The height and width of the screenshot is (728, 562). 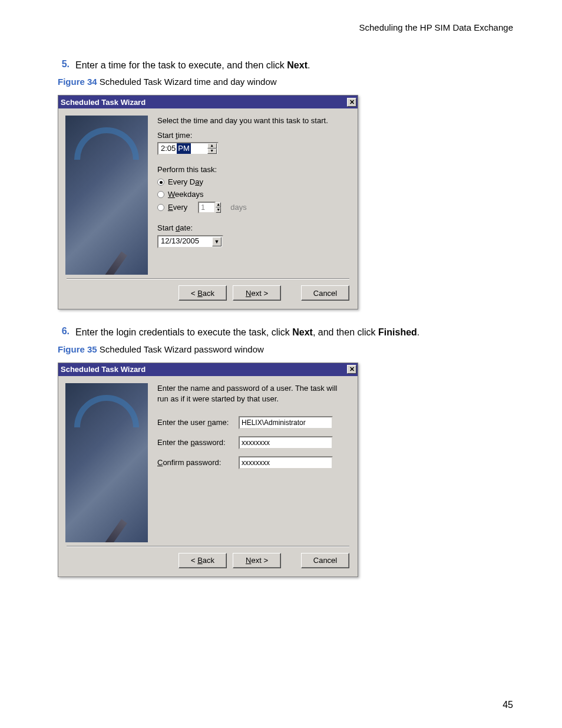 I want to click on radio-label: Every Day, so click(x=186, y=182).